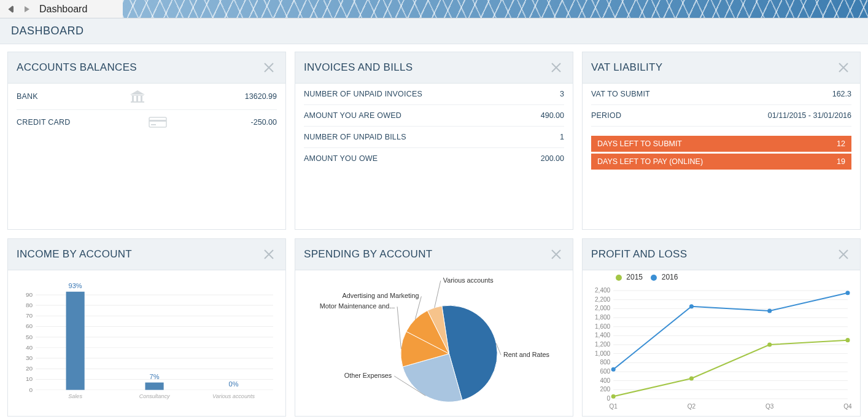 This screenshot has width=868, height=419. I want to click on row-label: AMOUNT YOU OWE, so click(341, 159).